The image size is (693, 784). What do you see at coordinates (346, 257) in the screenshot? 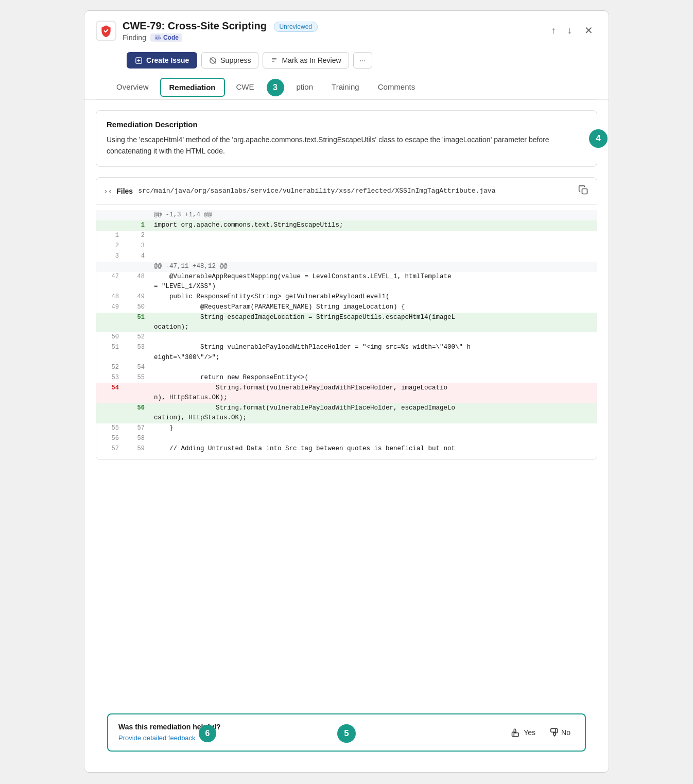
I see `code-line: 3 4` at bounding box center [346, 257].